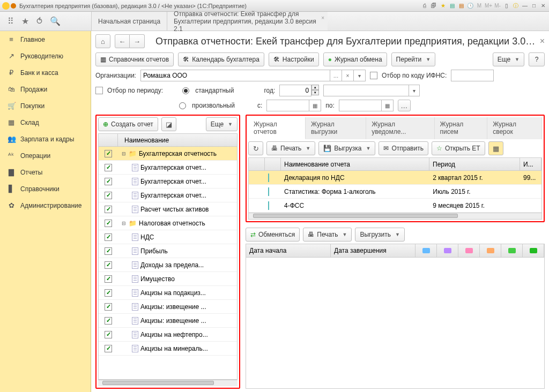  I want to click on sys-icon: ★, so click(443, 6).